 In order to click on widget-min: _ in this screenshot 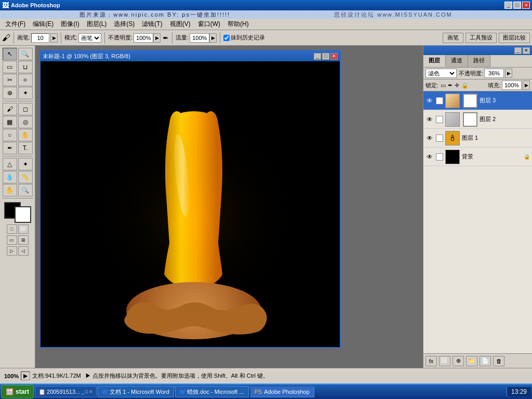, I will do `click(82, 392)`.